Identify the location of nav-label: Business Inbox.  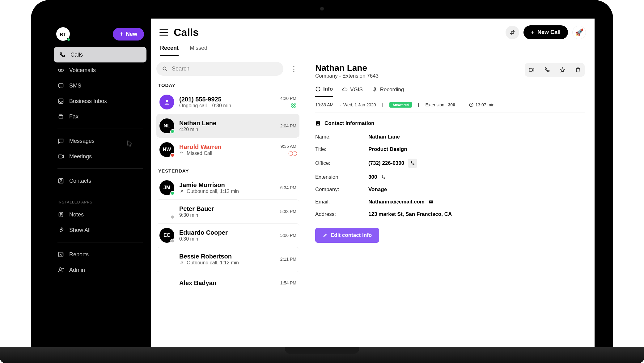
(88, 101).